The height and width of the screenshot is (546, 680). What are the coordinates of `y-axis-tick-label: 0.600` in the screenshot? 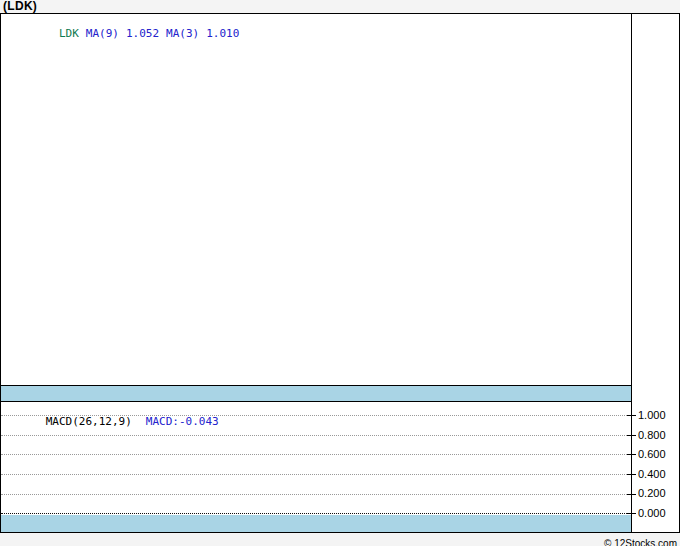 It's located at (659, 454).